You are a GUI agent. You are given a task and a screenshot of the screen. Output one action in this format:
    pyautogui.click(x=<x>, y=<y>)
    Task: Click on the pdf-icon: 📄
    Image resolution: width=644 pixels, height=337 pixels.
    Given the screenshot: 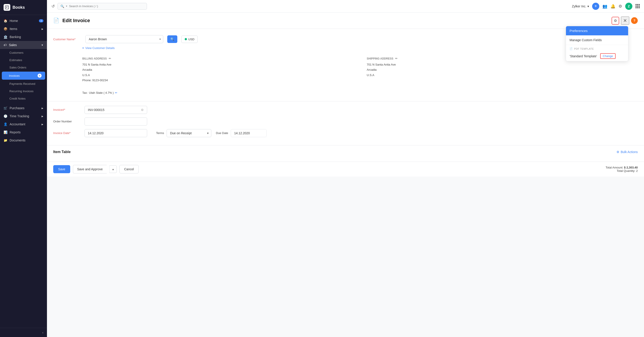 What is the action you would take?
    pyautogui.click(x=571, y=49)
    